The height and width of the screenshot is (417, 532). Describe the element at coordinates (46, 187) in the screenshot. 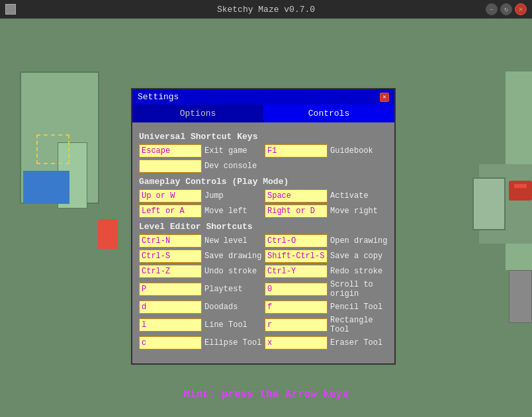

I see `blue-block` at that location.